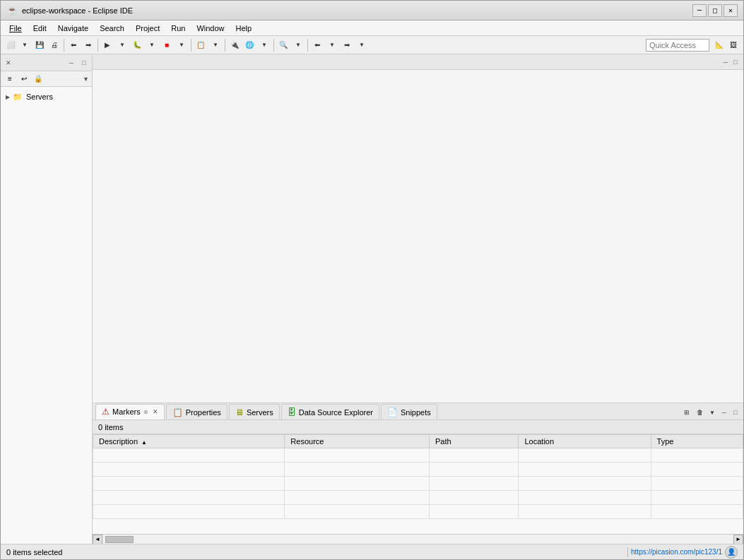 This screenshot has height=560, width=744. Describe the element at coordinates (678, 45) in the screenshot. I see `quick-access-input` at that location.